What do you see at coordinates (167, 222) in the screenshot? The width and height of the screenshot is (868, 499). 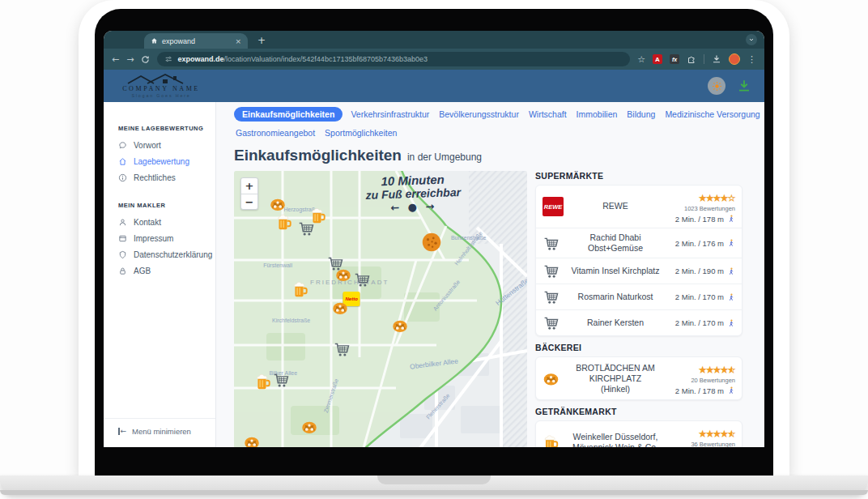 I see `sidebar-item-kontakt: Kontakt` at bounding box center [167, 222].